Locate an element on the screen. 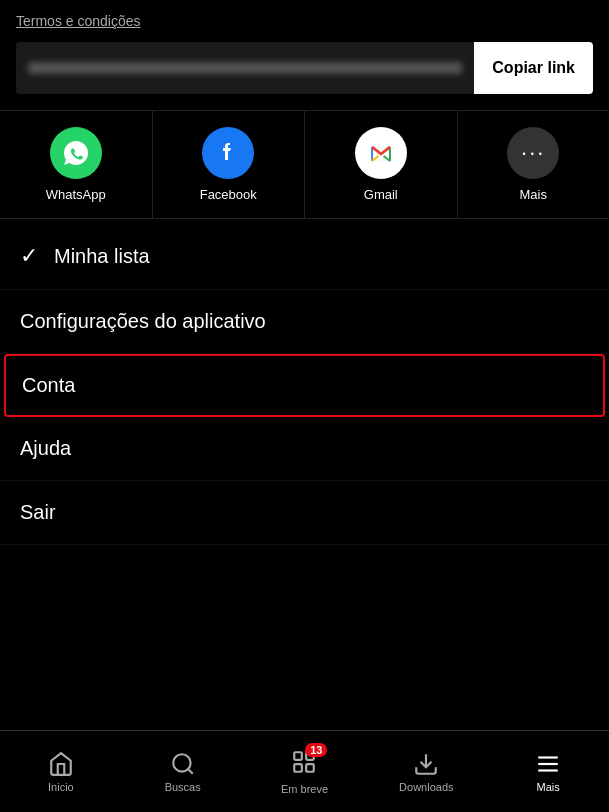 This screenshot has width=609, height=812. link-text-container is located at coordinates (245, 68).